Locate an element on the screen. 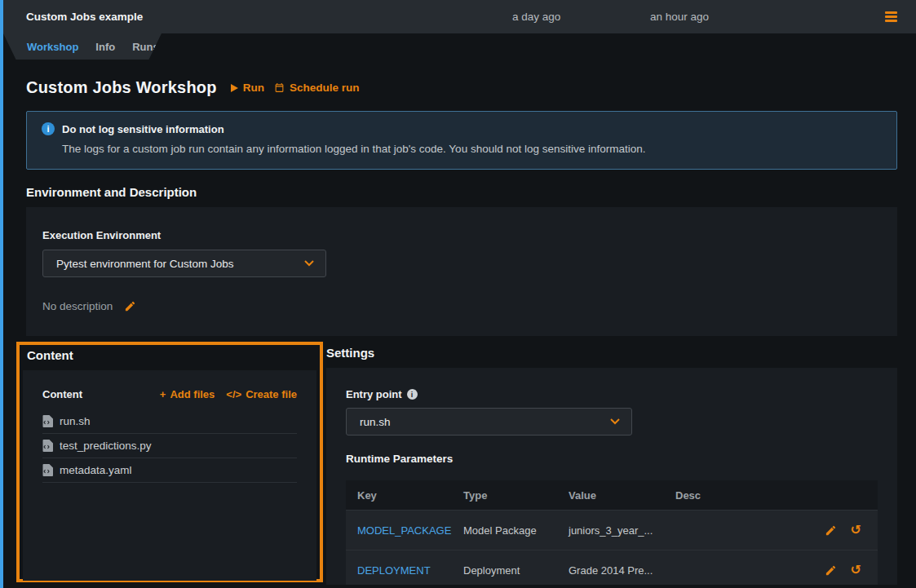 The height and width of the screenshot is (588, 916). entry-point-label: Entry point is located at coordinates (374, 395).